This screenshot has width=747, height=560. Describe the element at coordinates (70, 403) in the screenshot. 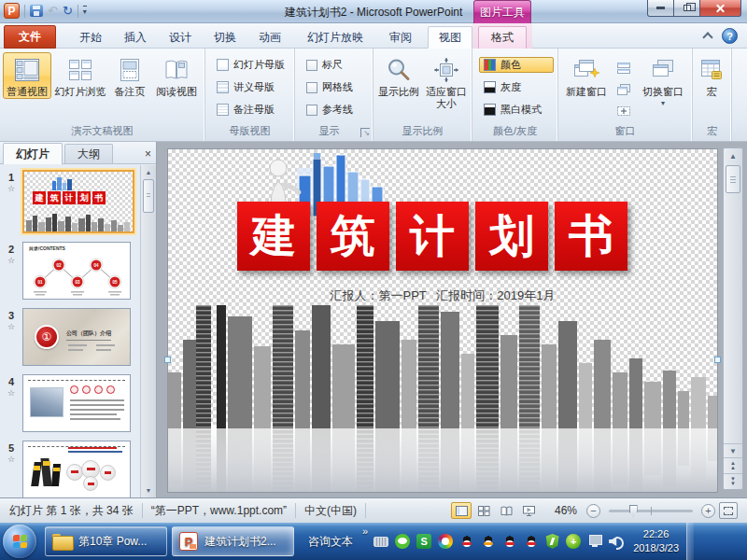

I see `slide-thumbnail-4: 4 ☆` at that location.